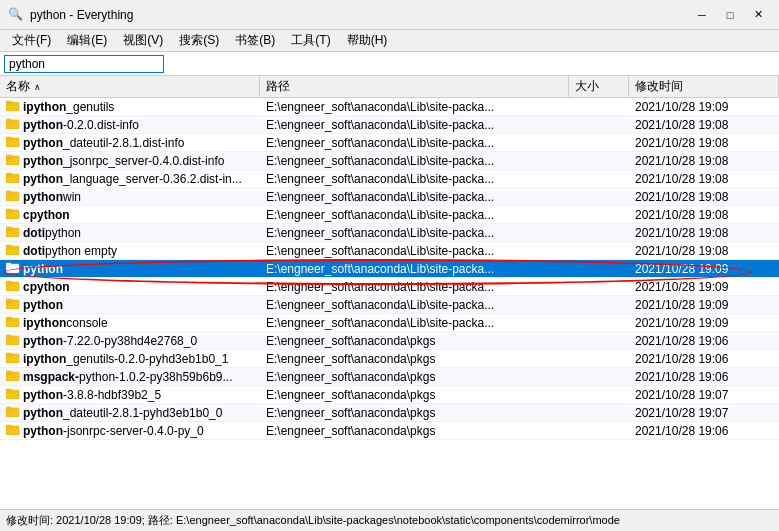  What do you see at coordinates (368, 40) in the screenshot?
I see `menu-item: 帮助(H)` at bounding box center [368, 40].